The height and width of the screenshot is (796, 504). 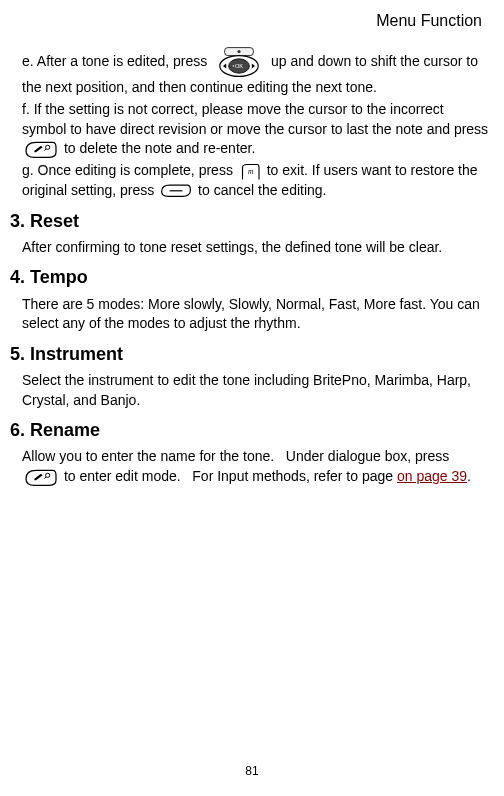 What do you see at coordinates (252, 222) in the screenshot?
I see `heading-reset: 3. Reset` at bounding box center [252, 222].